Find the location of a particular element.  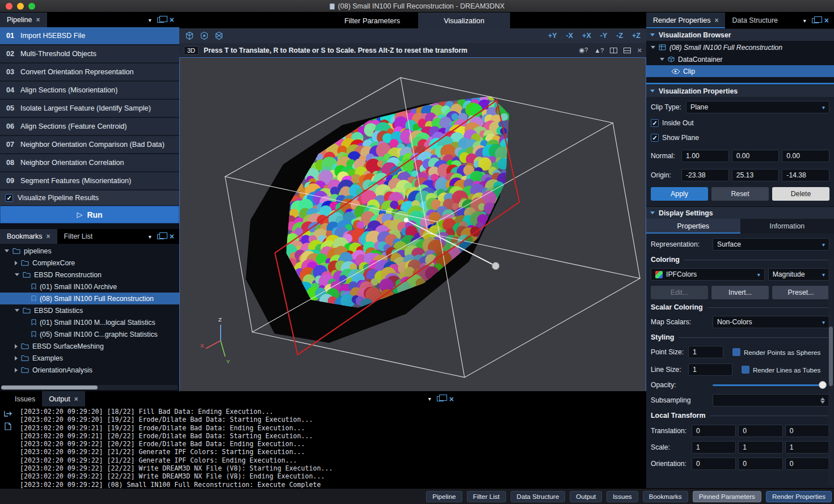

close-view-icon: × is located at coordinates (639, 50).